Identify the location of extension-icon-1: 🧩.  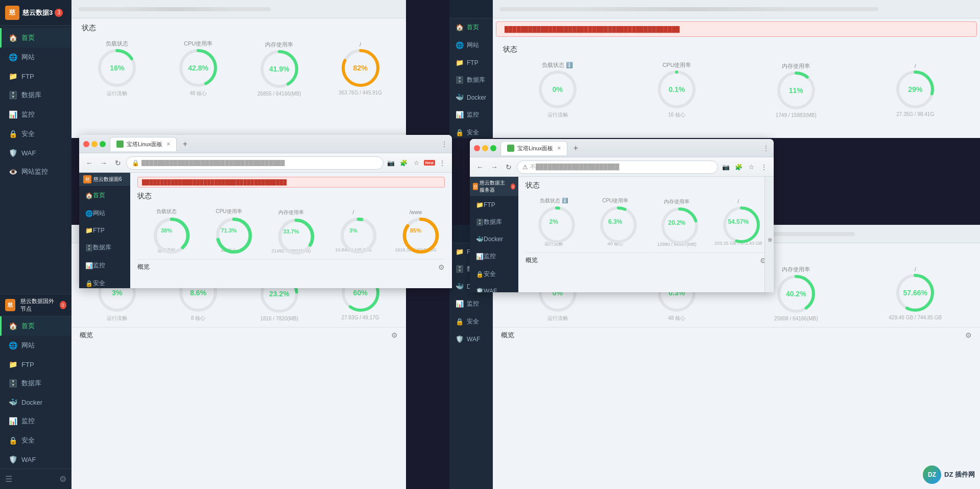
(404, 163).